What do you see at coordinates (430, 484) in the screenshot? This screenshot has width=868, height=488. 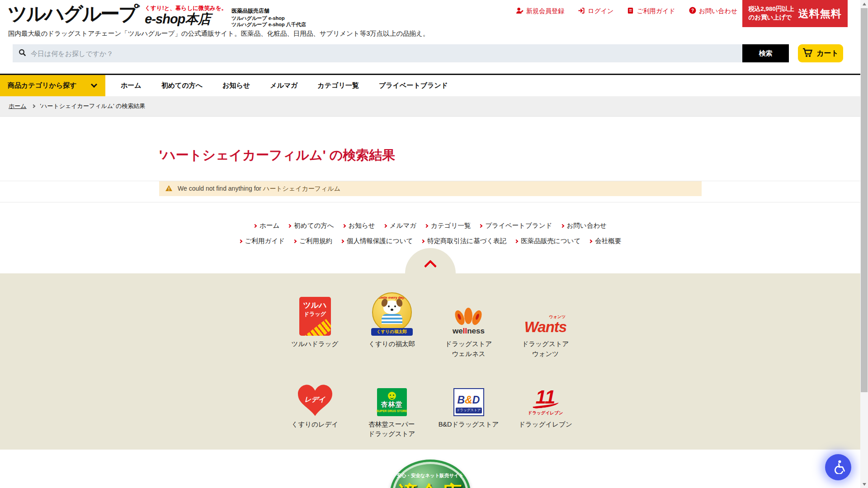 I see `badge-main-text: 適合店` at bounding box center [430, 484].